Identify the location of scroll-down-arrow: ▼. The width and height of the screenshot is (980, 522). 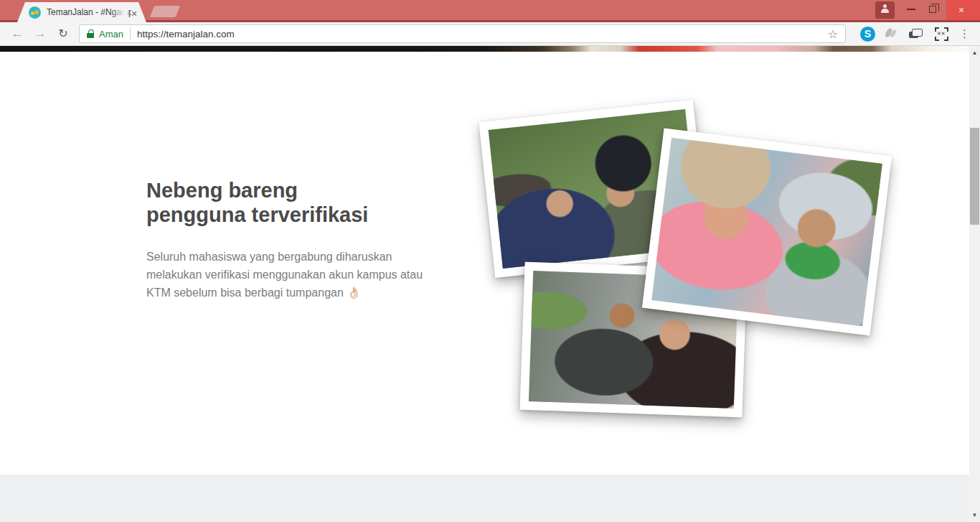
(974, 516).